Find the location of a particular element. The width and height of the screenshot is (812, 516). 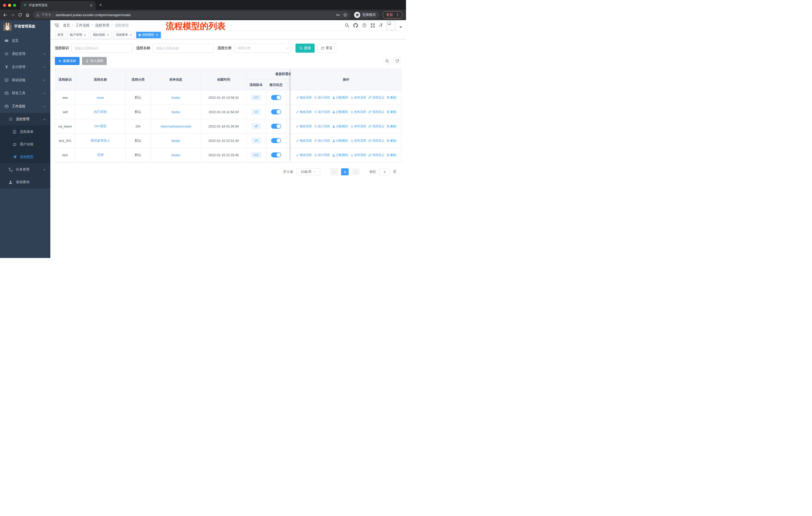

new-tab-button: + is located at coordinates (100, 5).